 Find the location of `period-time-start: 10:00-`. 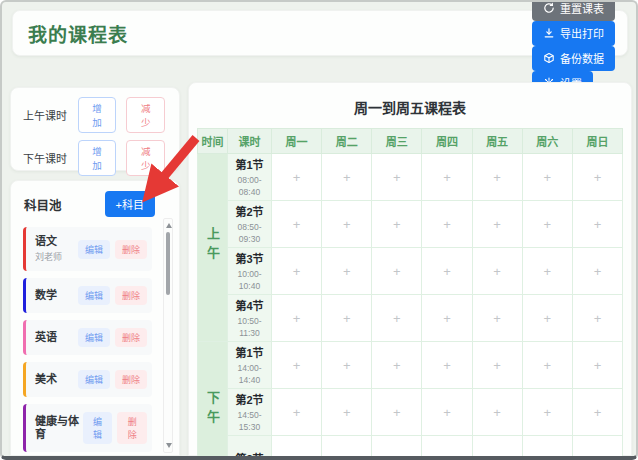

period-time-start: 10:00- is located at coordinates (250, 274).